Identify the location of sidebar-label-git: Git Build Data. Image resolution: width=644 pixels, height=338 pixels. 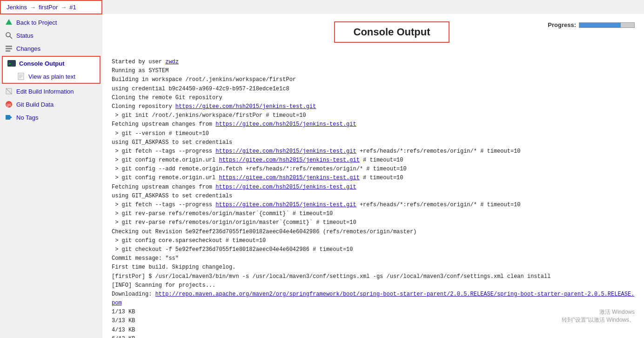
(35, 104).